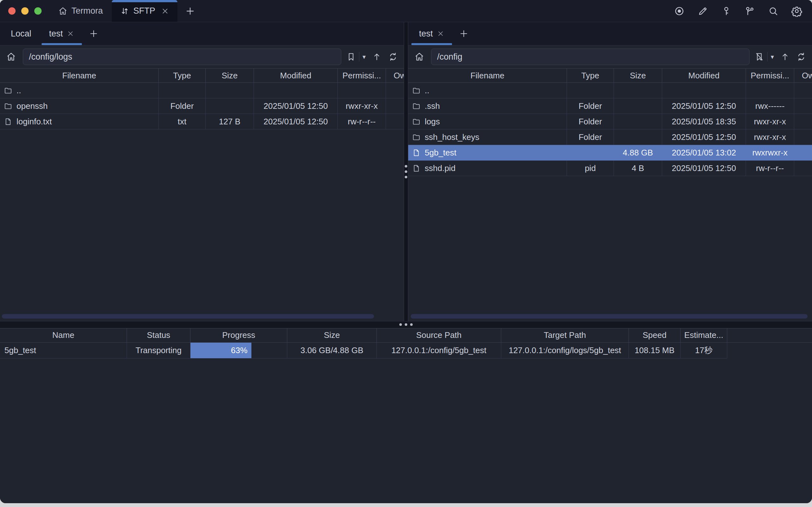  What do you see at coordinates (79, 106) in the screenshot?
I see `cell-filename: openssh` at bounding box center [79, 106].